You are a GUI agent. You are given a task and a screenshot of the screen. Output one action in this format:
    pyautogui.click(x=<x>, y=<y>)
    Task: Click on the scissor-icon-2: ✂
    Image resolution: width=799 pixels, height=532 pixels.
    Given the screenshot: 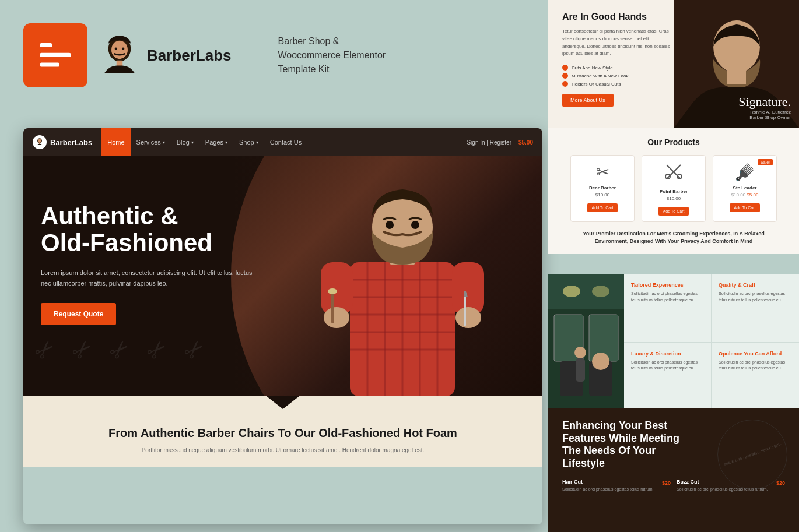 What is the action you would take?
    pyautogui.click(x=83, y=350)
    